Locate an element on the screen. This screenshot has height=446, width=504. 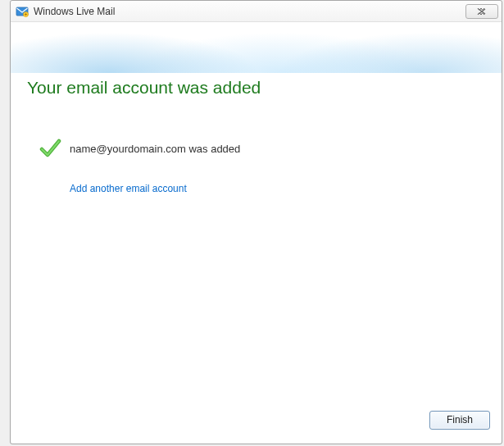
close-icon is located at coordinates (482, 11).